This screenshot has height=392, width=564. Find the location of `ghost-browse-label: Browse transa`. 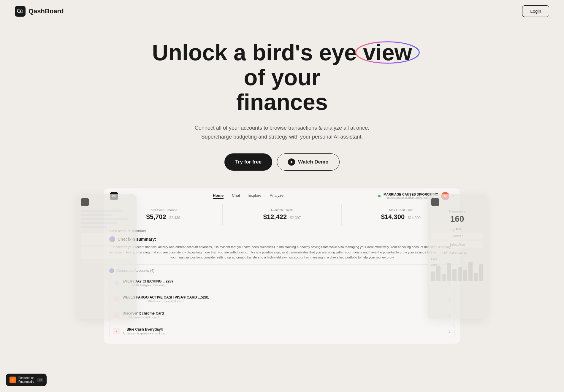

ghost-browse-label: Browse transa is located at coordinates (457, 253).